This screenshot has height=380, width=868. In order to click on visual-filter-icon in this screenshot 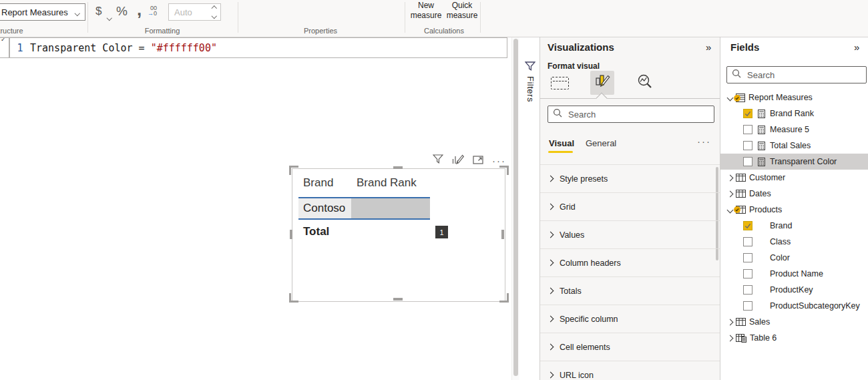, I will do `click(438, 160)`.